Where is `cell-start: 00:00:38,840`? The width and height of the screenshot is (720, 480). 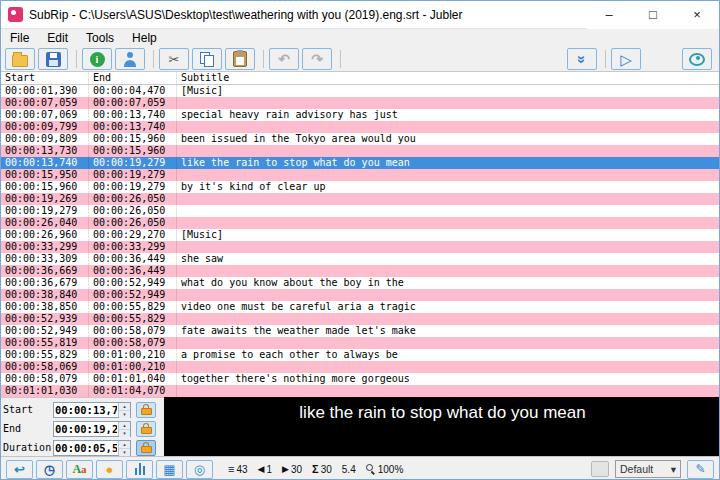
cell-start: 00:00:38,840 is located at coordinates (45, 295).